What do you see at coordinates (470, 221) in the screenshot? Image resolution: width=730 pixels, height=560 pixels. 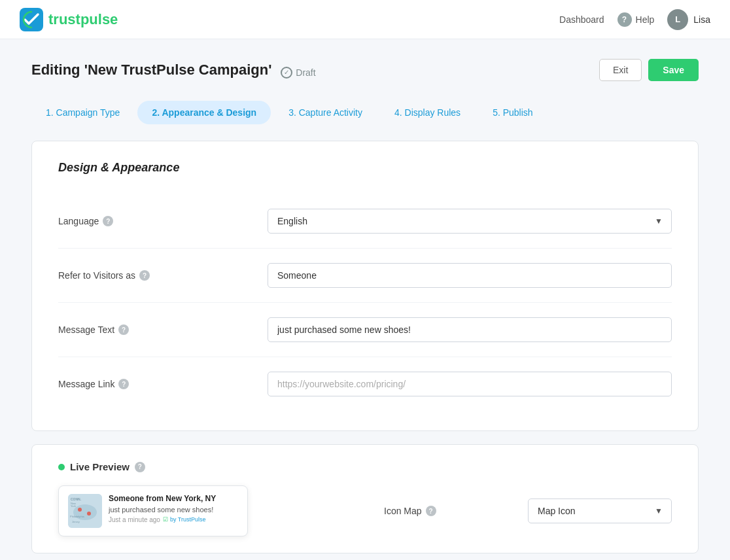 I see `language-select: English Spanish French German Portuguese` at bounding box center [470, 221].